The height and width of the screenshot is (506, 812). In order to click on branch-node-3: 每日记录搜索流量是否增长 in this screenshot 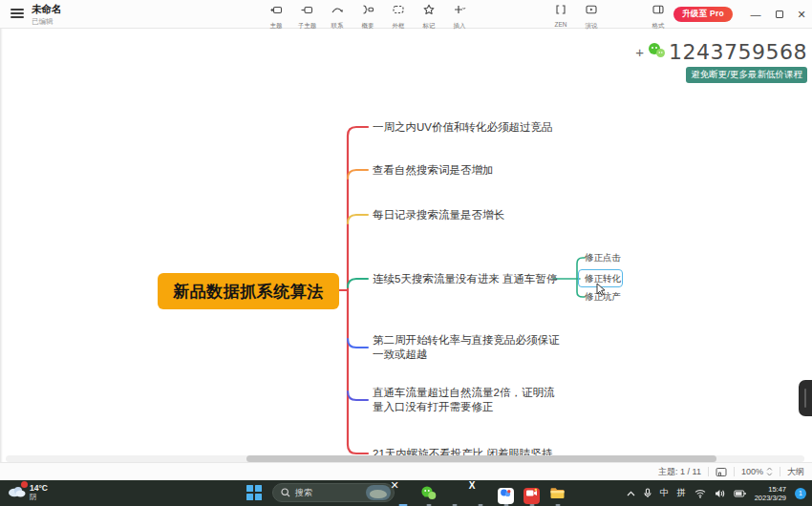, I will do `click(438, 216)`.